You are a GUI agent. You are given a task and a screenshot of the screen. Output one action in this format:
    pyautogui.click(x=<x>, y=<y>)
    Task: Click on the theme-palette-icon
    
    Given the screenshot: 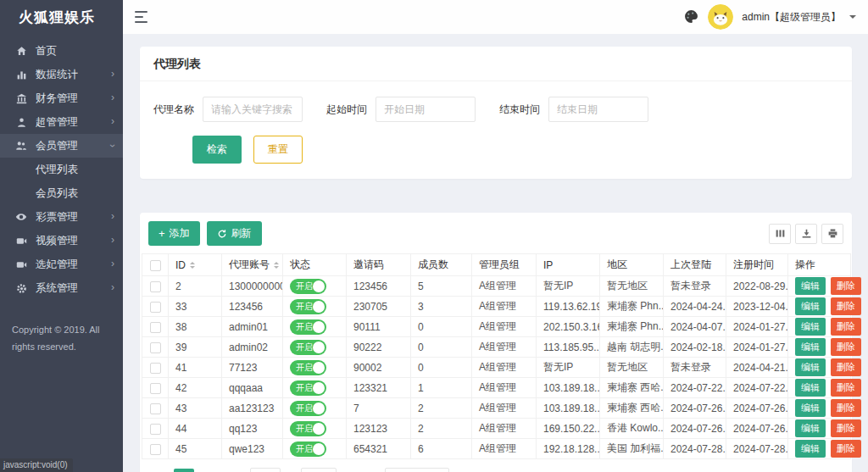 What is the action you would take?
    pyautogui.click(x=692, y=17)
    